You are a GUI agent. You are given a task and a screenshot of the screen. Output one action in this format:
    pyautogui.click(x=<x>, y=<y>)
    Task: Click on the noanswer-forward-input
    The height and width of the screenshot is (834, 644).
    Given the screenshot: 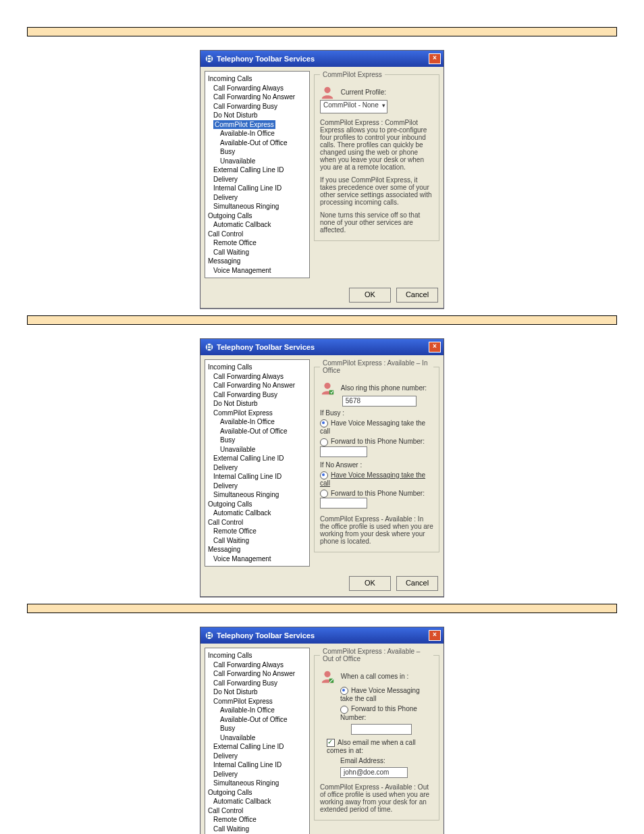 What is the action you would take?
    pyautogui.click(x=344, y=503)
    